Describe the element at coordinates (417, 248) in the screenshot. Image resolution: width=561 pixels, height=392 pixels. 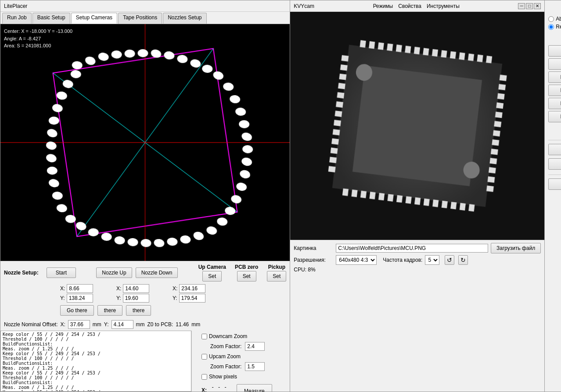
I see `kvy-picture-row: Картинка Загрузить файл` at that location.